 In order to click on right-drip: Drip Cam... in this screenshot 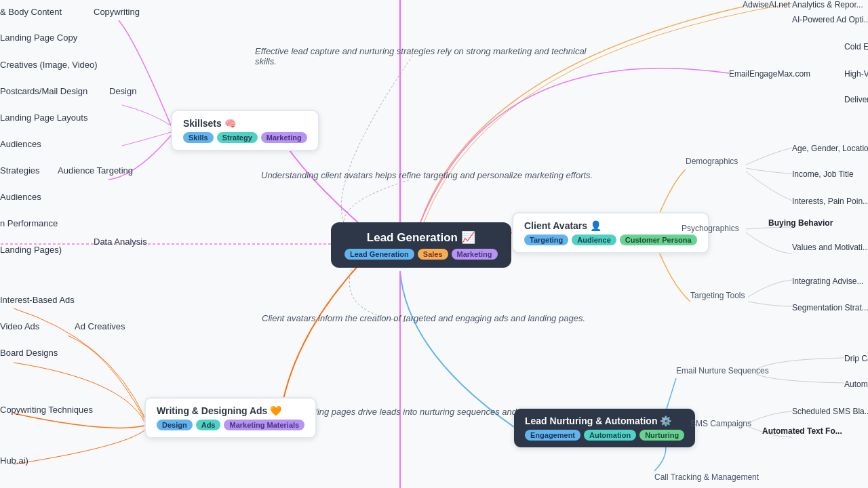, I will do `click(856, 359)`.